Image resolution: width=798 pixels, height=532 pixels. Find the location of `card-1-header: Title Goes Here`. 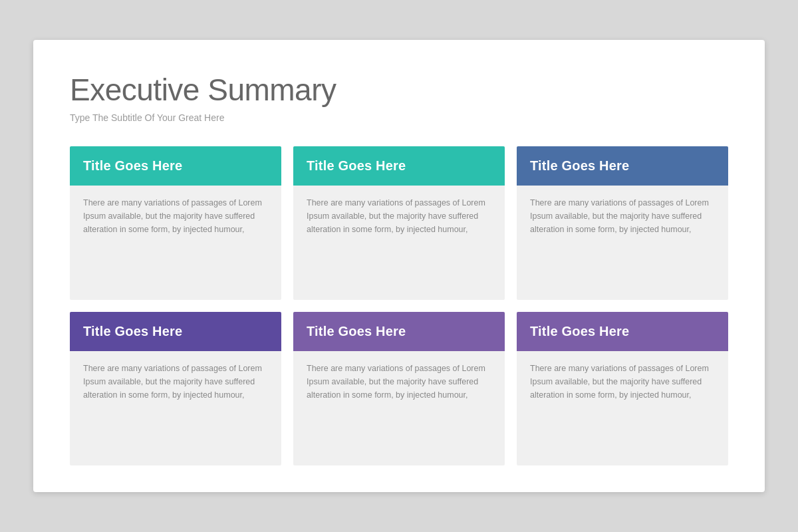

card-1-header: Title Goes Here is located at coordinates (176, 166).